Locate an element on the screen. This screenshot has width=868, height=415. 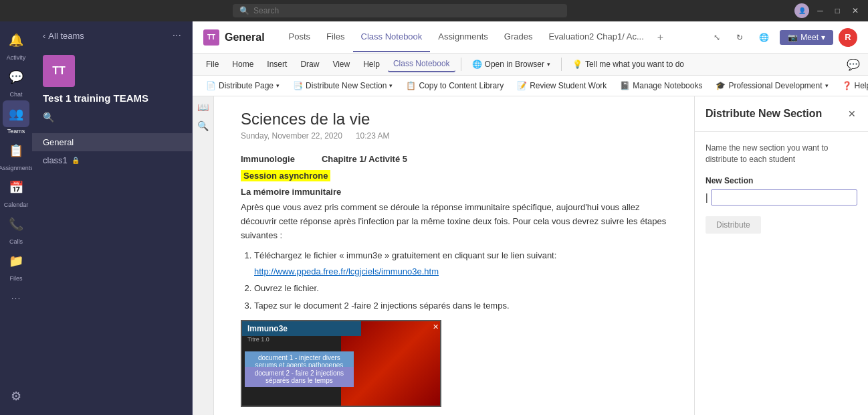
page-title: Sciences de la vie is located at coordinates (454, 119).